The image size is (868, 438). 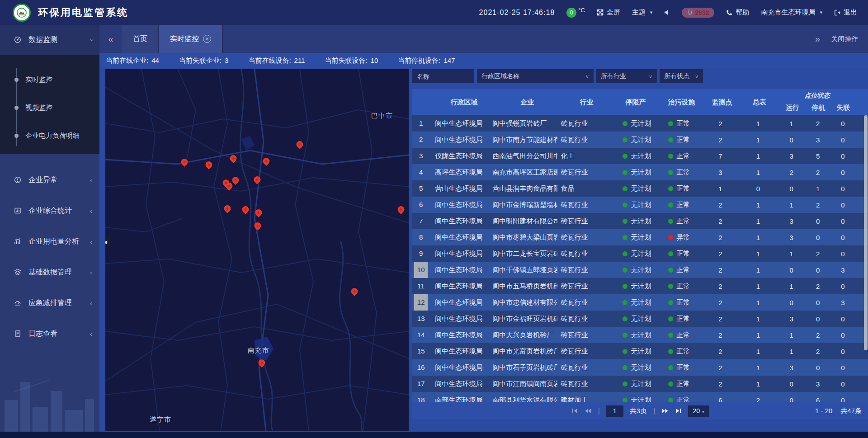 I want to click on status-select: 所有状态, so click(x=681, y=76).